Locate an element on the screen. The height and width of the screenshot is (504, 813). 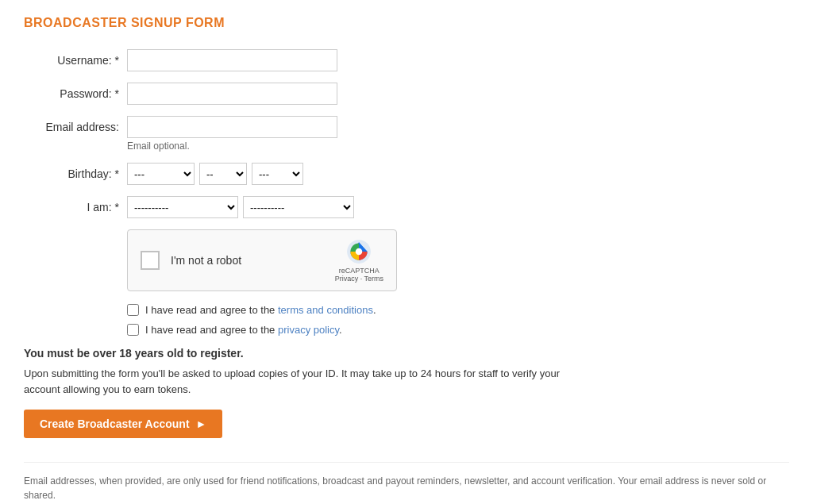
iam-select-1: ---------- Male Female Trans Couple is located at coordinates (183, 207).